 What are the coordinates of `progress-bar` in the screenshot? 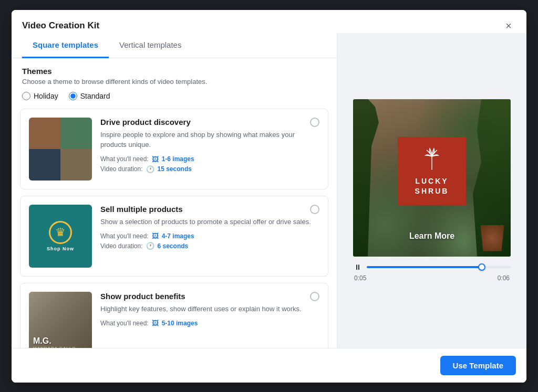 It's located at (439, 267).